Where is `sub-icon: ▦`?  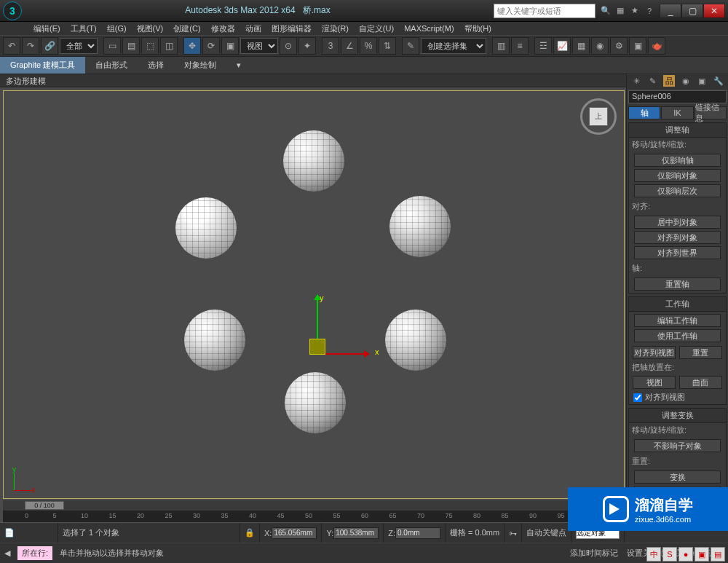
sub-icon: ▦ is located at coordinates (620, 11).